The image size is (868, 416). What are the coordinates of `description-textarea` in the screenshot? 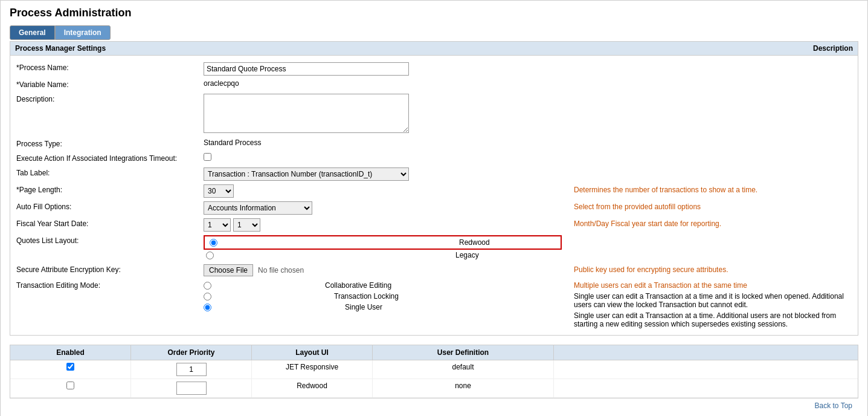 It's located at (306, 114).